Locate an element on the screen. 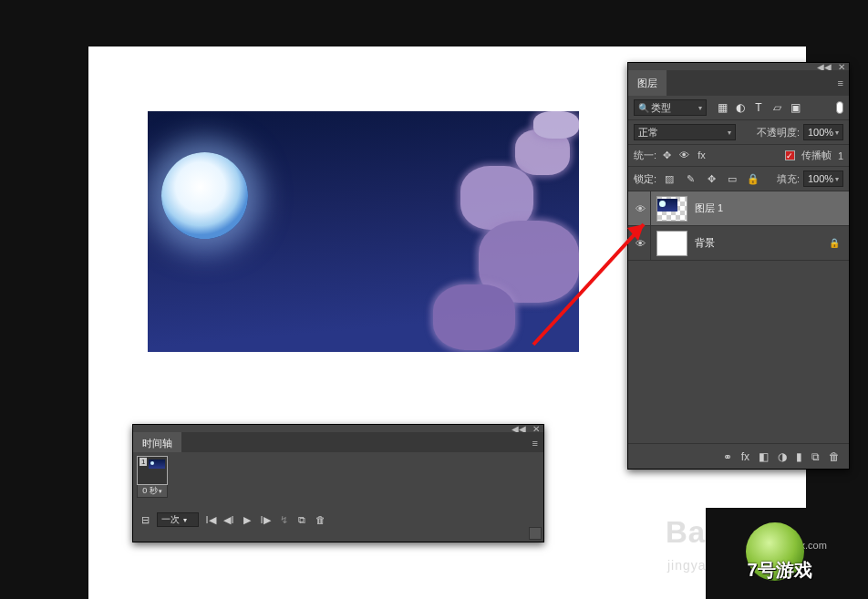 The height and width of the screenshot is (599, 868). play-icon: ▶ is located at coordinates (247, 520).